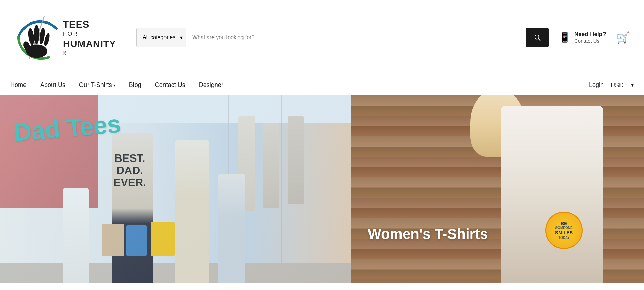 The image size is (644, 290). What do you see at coordinates (356, 37) in the screenshot?
I see `search-input` at bounding box center [356, 37].